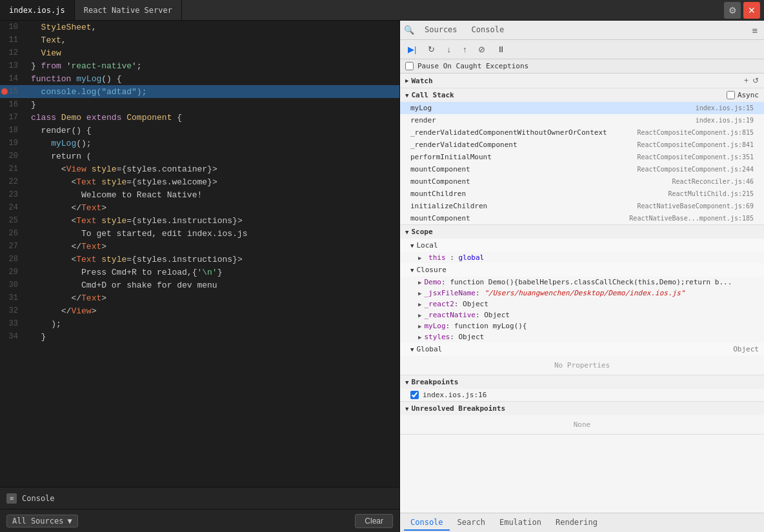 This screenshot has width=764, height=532. What do you see at coordinates (427, 245) in the screenshot?
I see `local-label: Local` at bounding box center [427, 245].